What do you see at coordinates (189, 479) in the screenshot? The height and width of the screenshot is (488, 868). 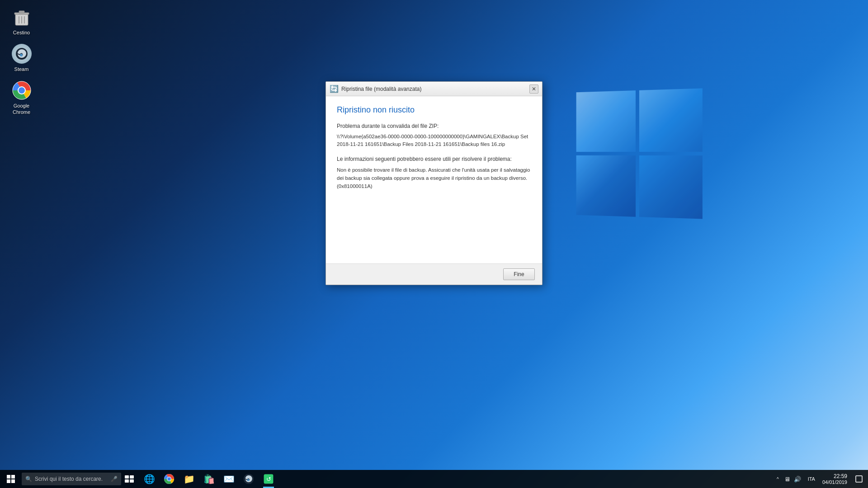 I see `explorer-icon: 📁` at bounding box center [189, 479].